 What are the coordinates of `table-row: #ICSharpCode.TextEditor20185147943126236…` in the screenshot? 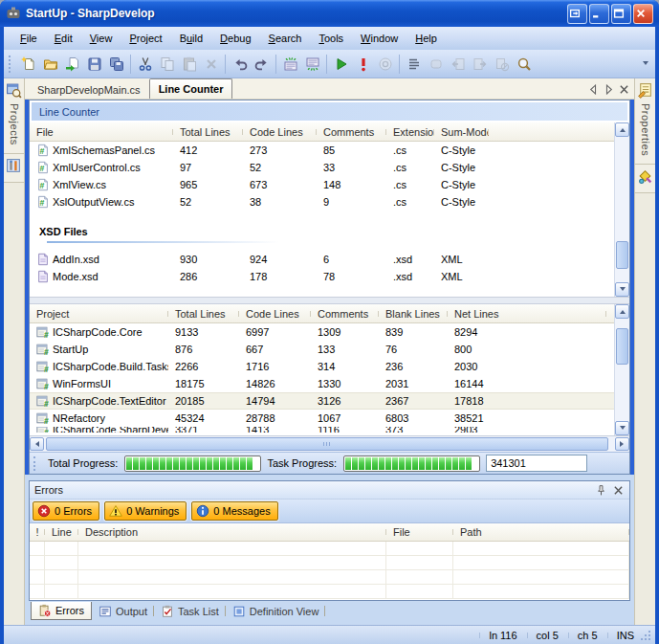 It's located at (329, 401).